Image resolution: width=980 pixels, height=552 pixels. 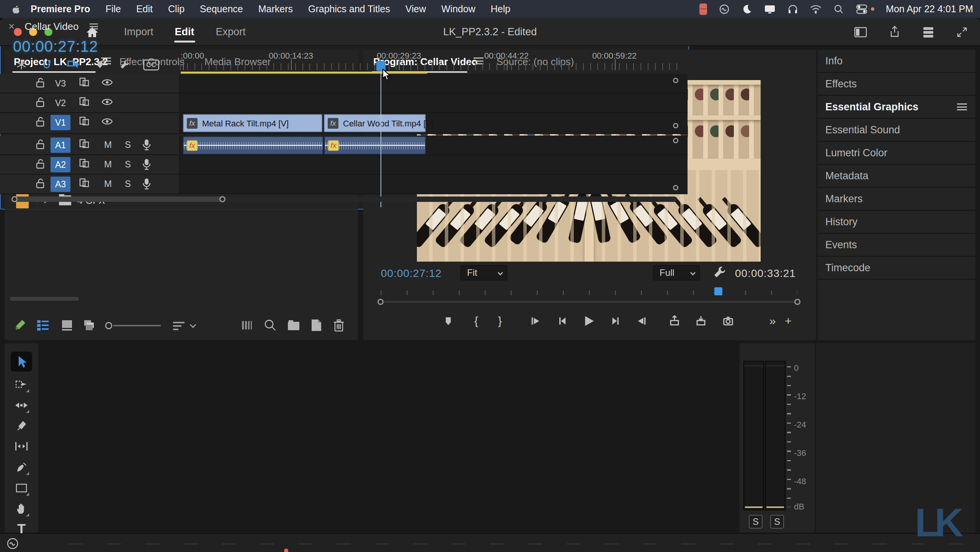 I want to click on project-horizontal-scrollbar, so click(x=44, y=299).